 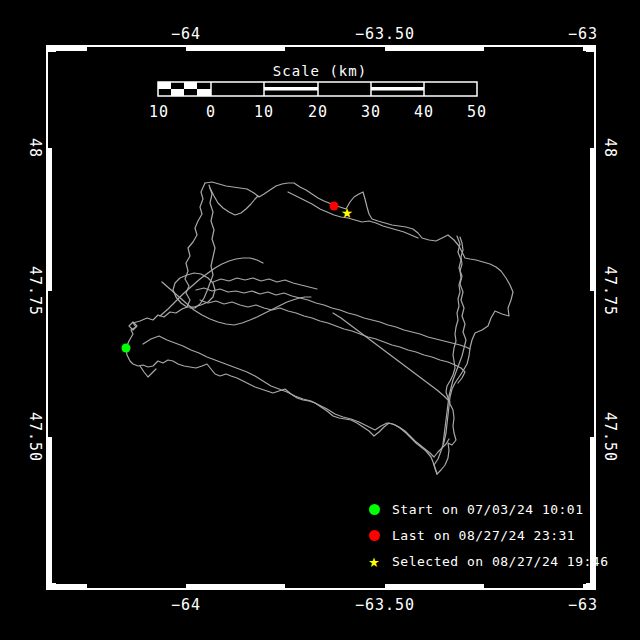 I want to click on y-tick-left-2: 47.50, so click(x=35, y=437).